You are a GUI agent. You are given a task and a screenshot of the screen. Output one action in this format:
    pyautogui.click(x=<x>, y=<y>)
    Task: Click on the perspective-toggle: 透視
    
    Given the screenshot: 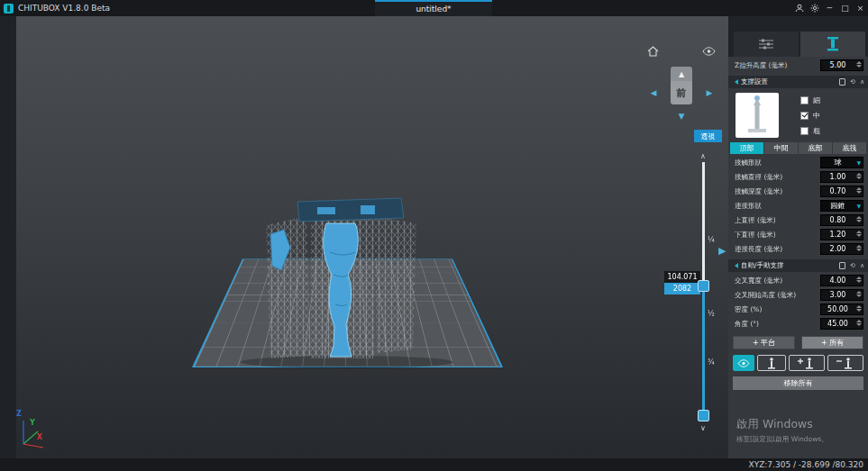 What is the action you would take?
    pyautogui.click(x=708, y=136)
    